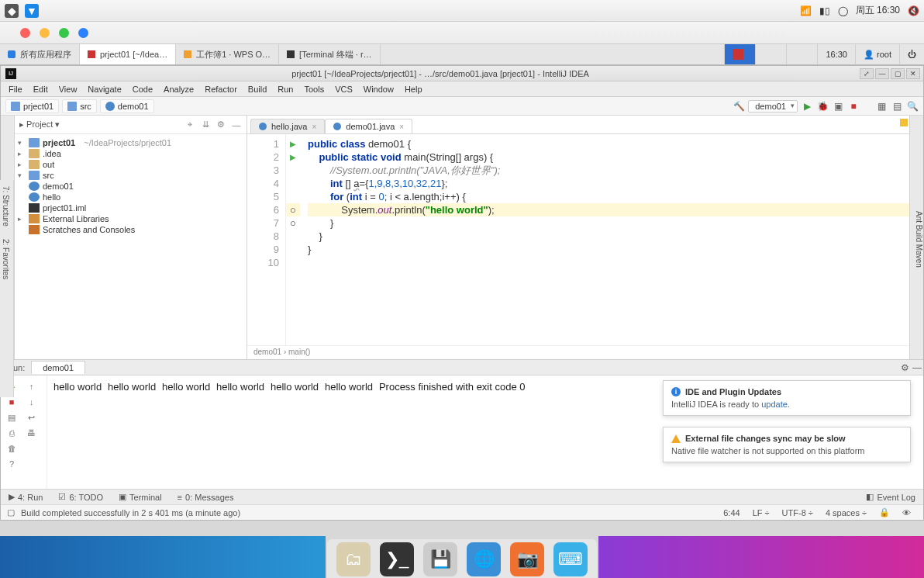  I want to click on readonly-lock-icon: 🔒, so click(884, 512).